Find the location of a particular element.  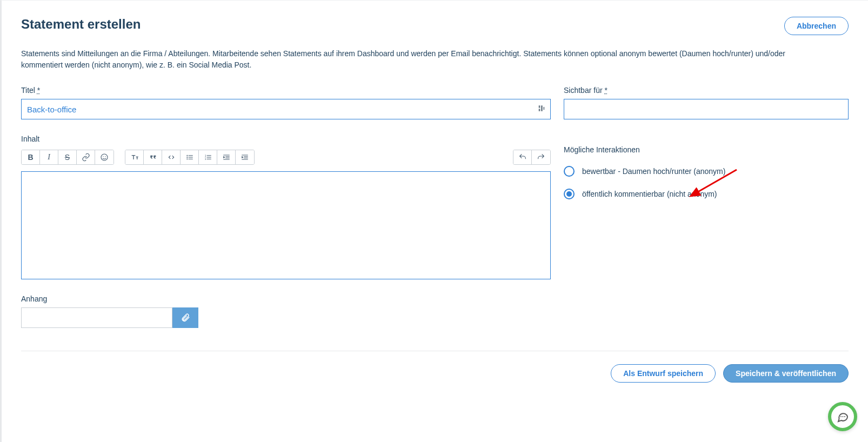

save-publish-button: Speichern & veröffentlichen is located at coordinates (786, 373).